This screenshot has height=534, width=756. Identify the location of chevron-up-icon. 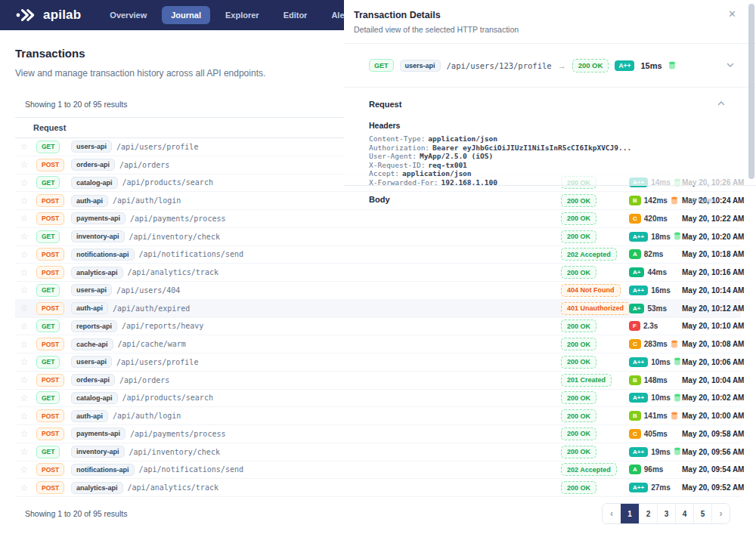
(721, 104).